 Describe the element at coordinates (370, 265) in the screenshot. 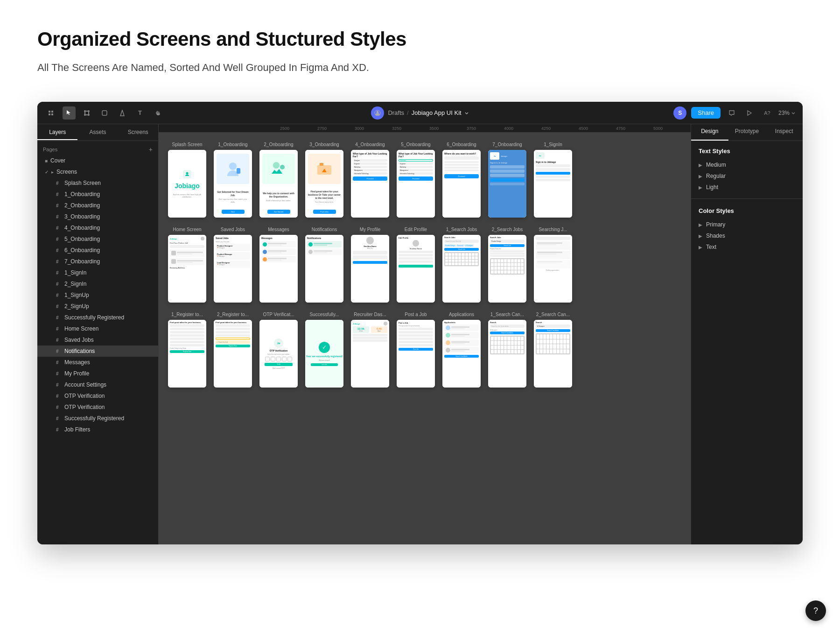

I see `frame-my-profile: My Profile Sinelma Name Web Dev` at that location.